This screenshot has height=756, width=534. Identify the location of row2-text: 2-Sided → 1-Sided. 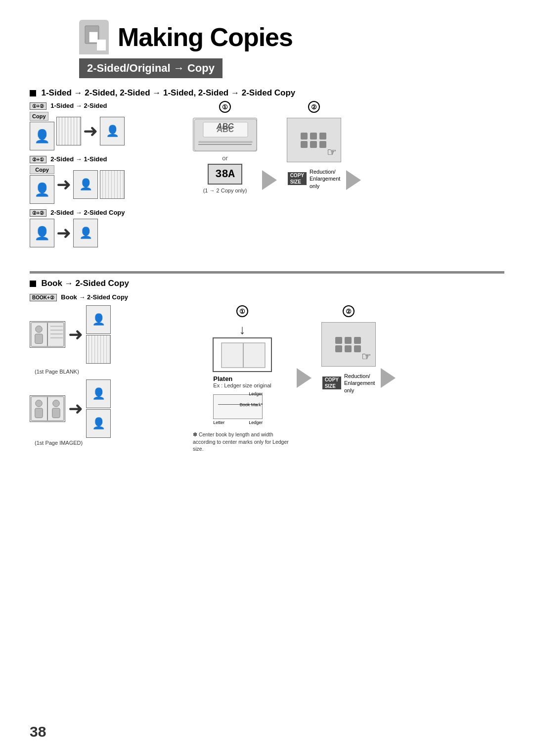
(79, 159).